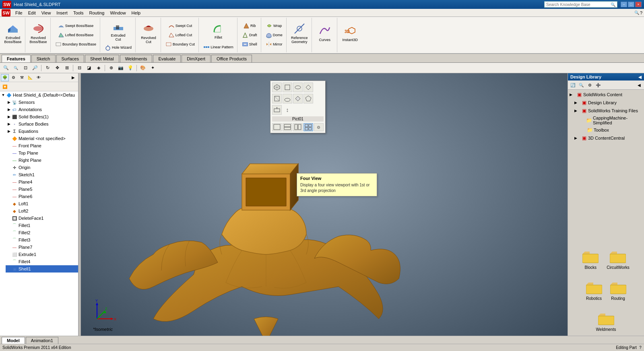 Image resolution: width=644 pixels, height=351 pixels. What do you see at coordinates (250, 35) in the screenshot?
I see `draft-button: Draft` at bounding box center [250, 35].